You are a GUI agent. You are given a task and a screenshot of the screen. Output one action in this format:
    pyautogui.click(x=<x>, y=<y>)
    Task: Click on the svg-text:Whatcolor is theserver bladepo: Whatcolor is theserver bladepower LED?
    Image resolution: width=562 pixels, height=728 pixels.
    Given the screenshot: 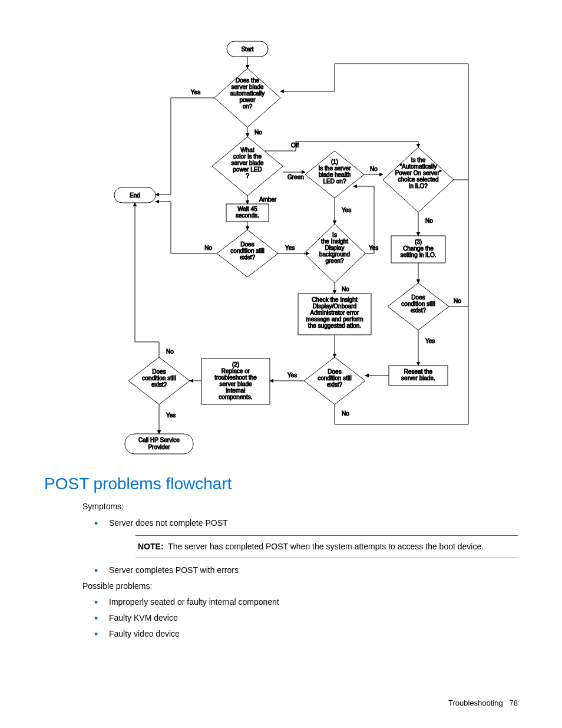 What is the action you would take?
    pyautogui.click(x=247, y=163)
    